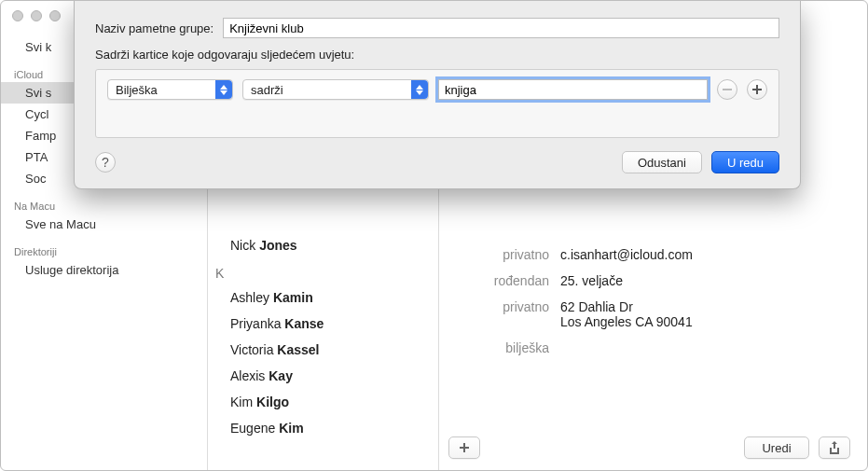  What do you see at coordinates (336, 90) in the screenshot?
I see `rule-operator-select: sadrži` at bounding box center [336, 90].